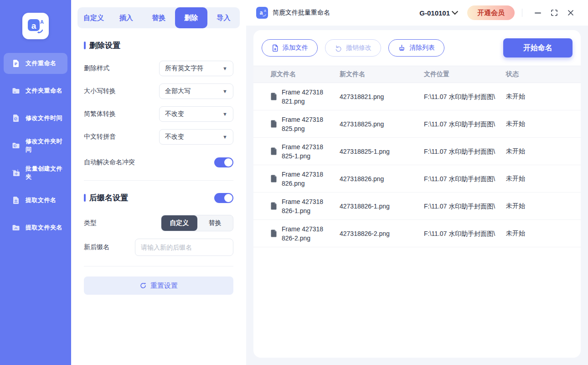 This screenshot has height=365, width=588. Describe the element at coordinates (382, 151) in the screenshot. I see `new-filename: 427318825-1.png` at that location.